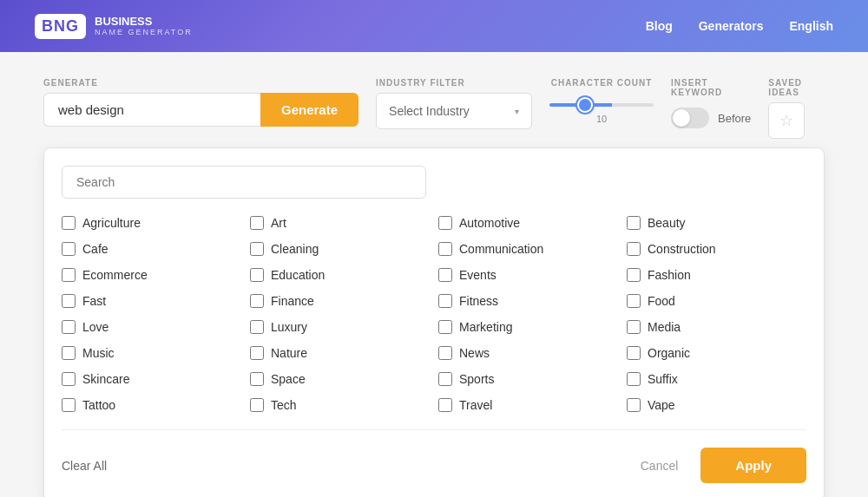 The width and height of the screenshot is (868, 497). I want to click on industry-label: Automotive, so click(490, 223).